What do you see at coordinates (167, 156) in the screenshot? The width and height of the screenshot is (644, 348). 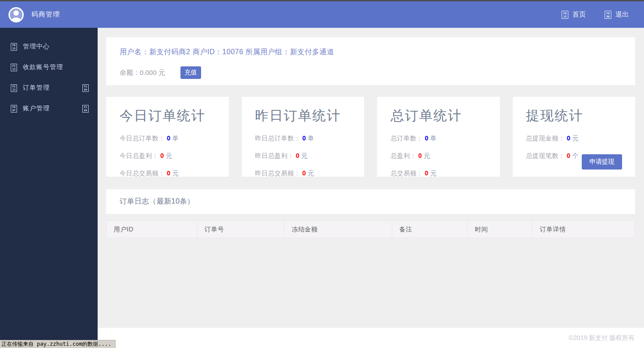 I see `stat-line: 今日总盈利：0元` at bounding box center [167, 156].